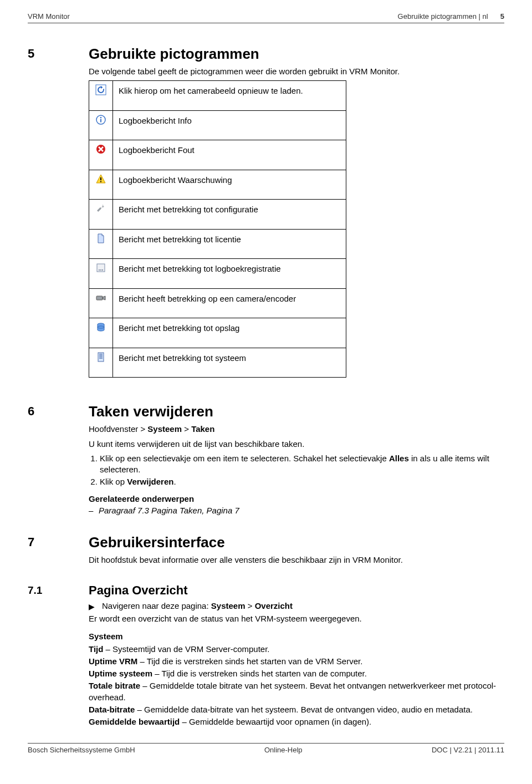 Image resolution: width=532 pixels, height=784 pixels. I want to click on table-row: Klik hierop om het camerabeeld opnieuw t…, so click(218, 96).